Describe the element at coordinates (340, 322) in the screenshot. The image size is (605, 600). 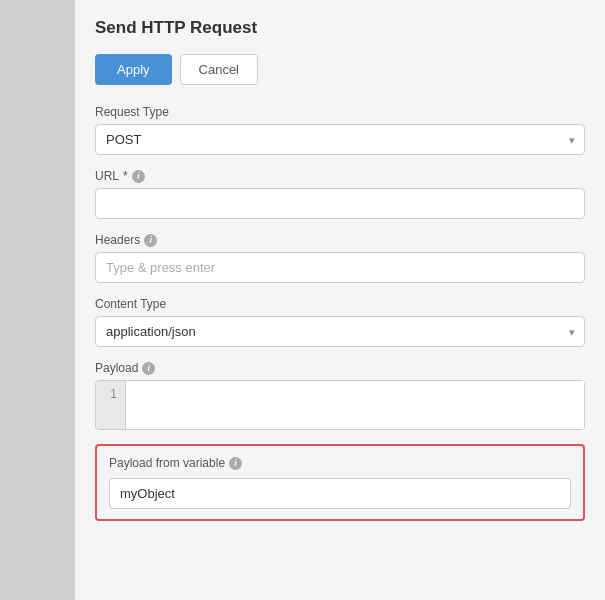
I see `content-type-group: Content Type application/json applicatio…` at that location.